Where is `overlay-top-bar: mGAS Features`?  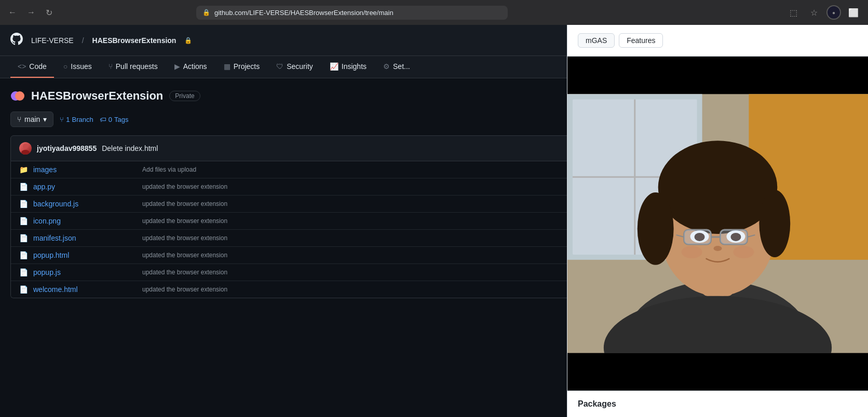
overlay-top-bar: mGAS Features is located at coordinates (717, 40).